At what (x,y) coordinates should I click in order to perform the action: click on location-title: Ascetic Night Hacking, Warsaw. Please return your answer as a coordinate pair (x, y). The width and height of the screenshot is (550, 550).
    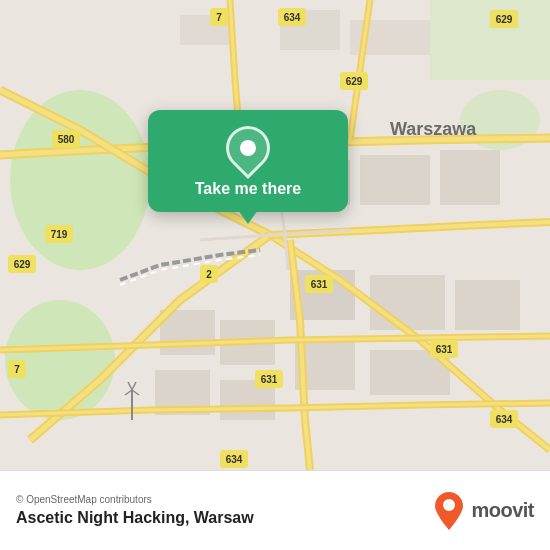
    Looking at the image, I should click on (135, 518).